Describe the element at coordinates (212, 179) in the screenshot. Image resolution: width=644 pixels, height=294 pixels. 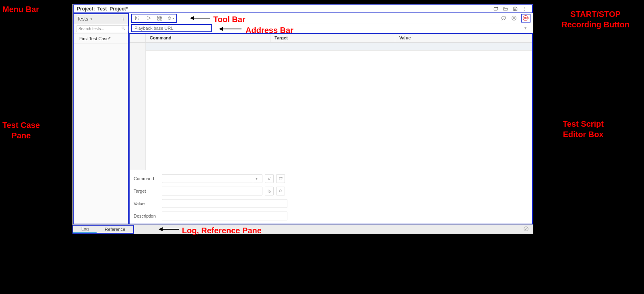
I see `command-select: ▼` at that location.